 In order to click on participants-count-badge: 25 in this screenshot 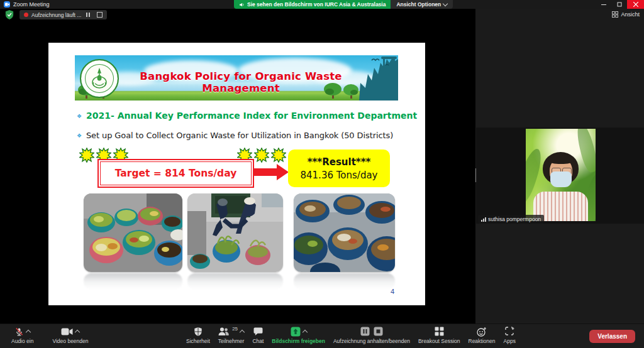, I will do `click(235, 329)`.